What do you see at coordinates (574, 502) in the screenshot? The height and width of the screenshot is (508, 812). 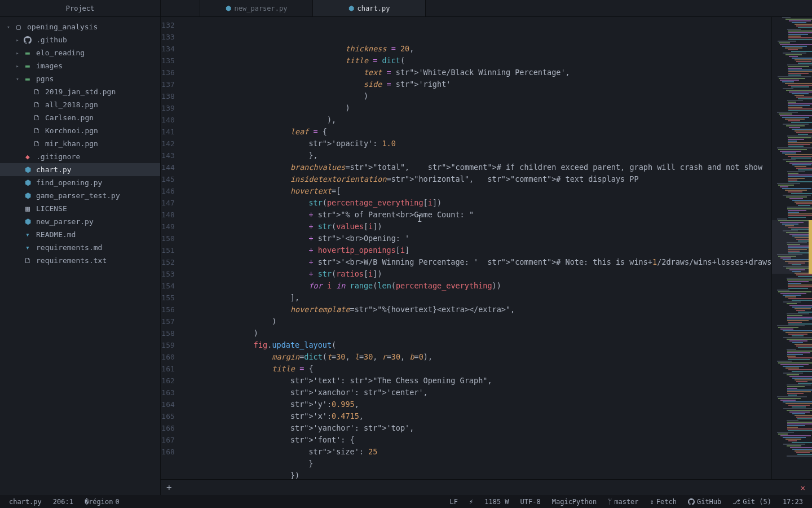 I see `status-grammar: MagicPython` at bounding box center [574, 502].